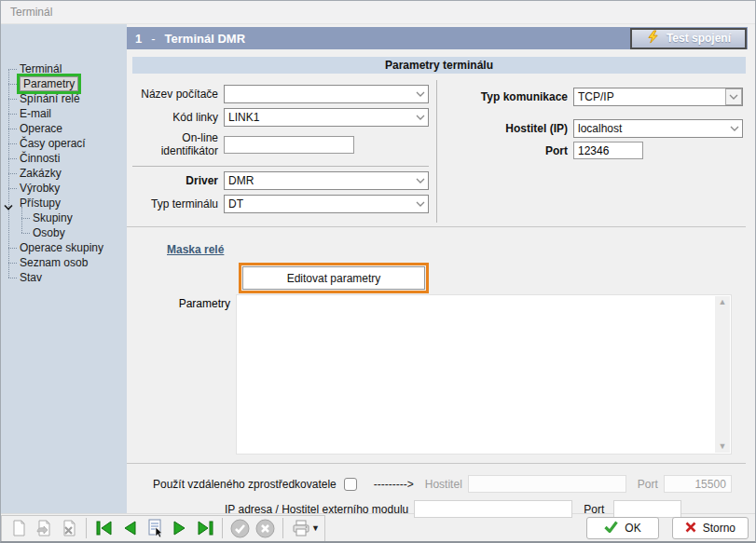 Image resolution: width=756 pixels, height=543 pixels. Describe the element at coordinates (315, 528) in the screenshot. I see `print-dropdown-caret-icon: ▼` at that location.